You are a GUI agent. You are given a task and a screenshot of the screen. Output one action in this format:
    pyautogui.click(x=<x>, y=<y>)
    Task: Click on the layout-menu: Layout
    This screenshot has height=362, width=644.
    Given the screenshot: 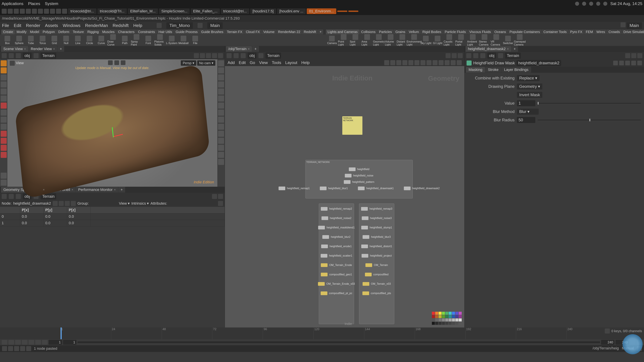 What is the action you would take?
    pyautogui.click(x=291, y=62)
    